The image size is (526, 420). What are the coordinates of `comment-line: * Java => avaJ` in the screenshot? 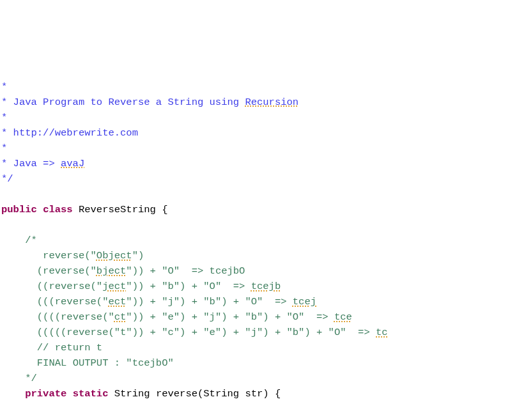 It's located at (43, 164).